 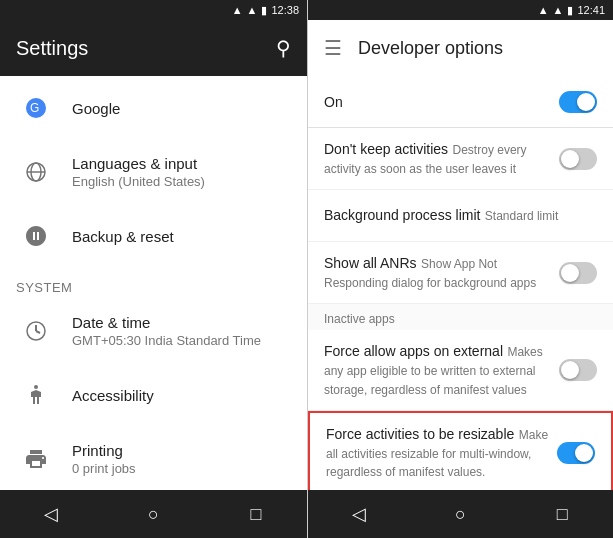 I want to click on right-time: 12:41, so click(x=591, y=10).